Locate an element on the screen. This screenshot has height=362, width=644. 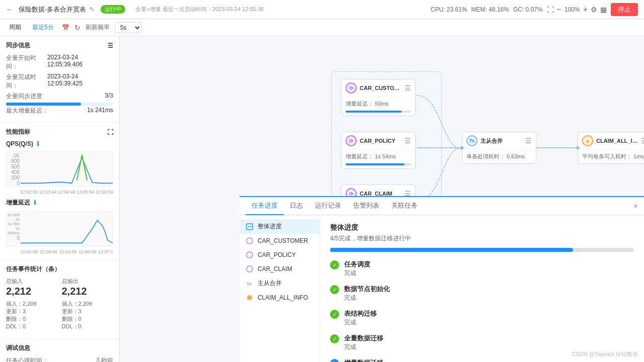
output-label: 总输出 is located at coordinates (88, 282).